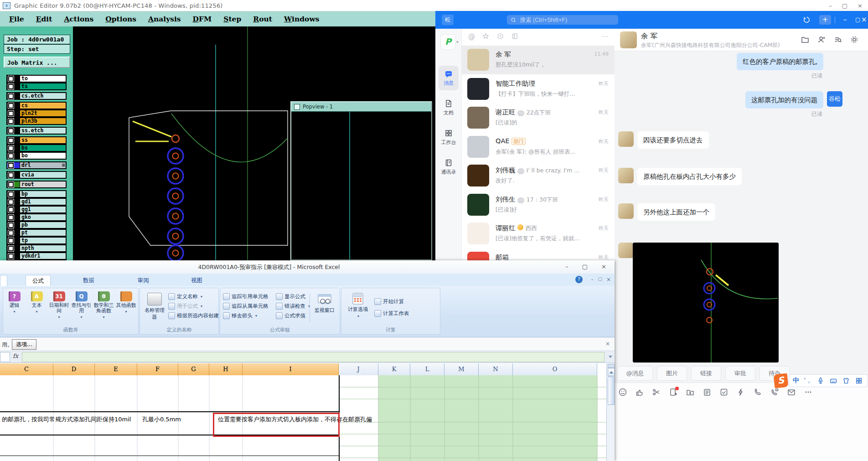 The image size is (868, 461). Describe the element at coordinates (38, 281) in the screenshot. I see `tab-formulas: 公式` at that location.